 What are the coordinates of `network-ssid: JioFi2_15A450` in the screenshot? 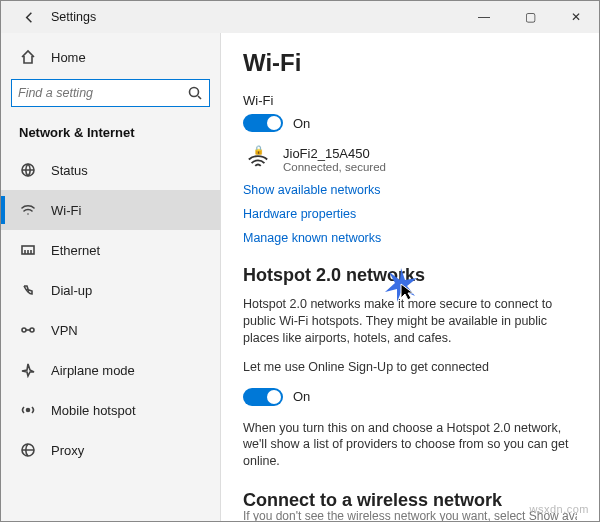 It's located at (334, 154).